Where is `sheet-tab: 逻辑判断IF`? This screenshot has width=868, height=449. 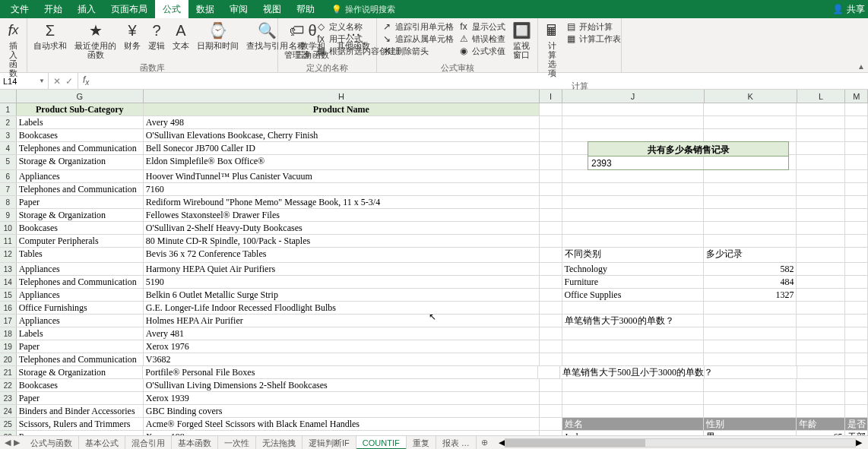
sheet-tab: 逻辑判断IF is located at coordinates (330, 443).